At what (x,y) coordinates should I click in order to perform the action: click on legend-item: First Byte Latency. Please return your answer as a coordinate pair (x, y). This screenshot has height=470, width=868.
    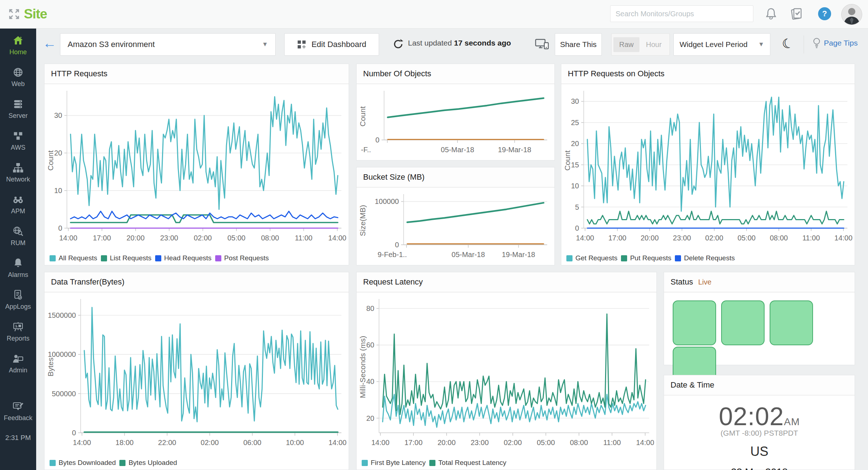
    Looking at the image, I should click on (393, 463).